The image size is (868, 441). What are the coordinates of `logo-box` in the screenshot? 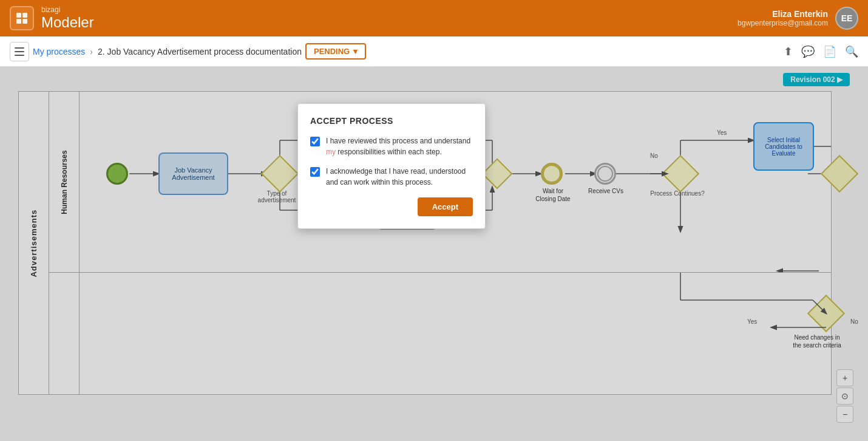 It's located at (22, 18).